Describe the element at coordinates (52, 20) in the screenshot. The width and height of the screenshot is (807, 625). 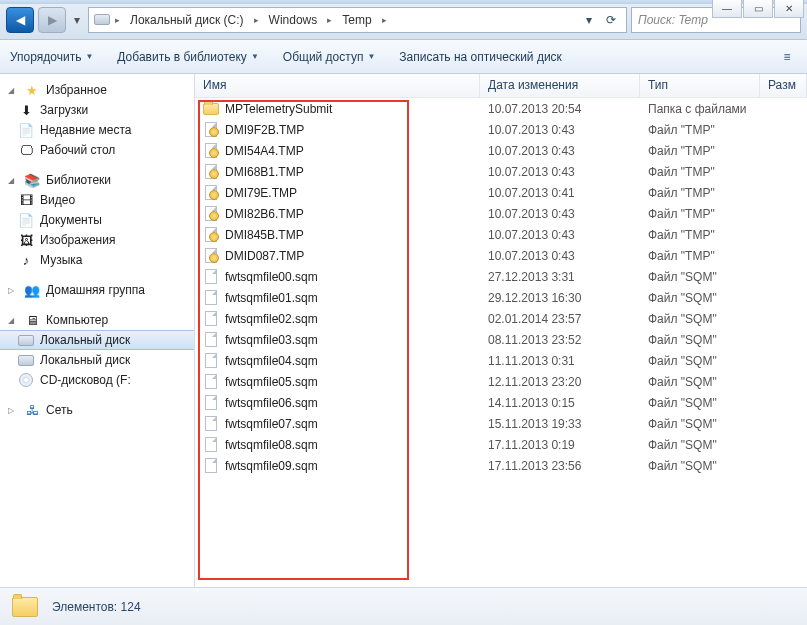
I see `forward-button: ▶` at that location.